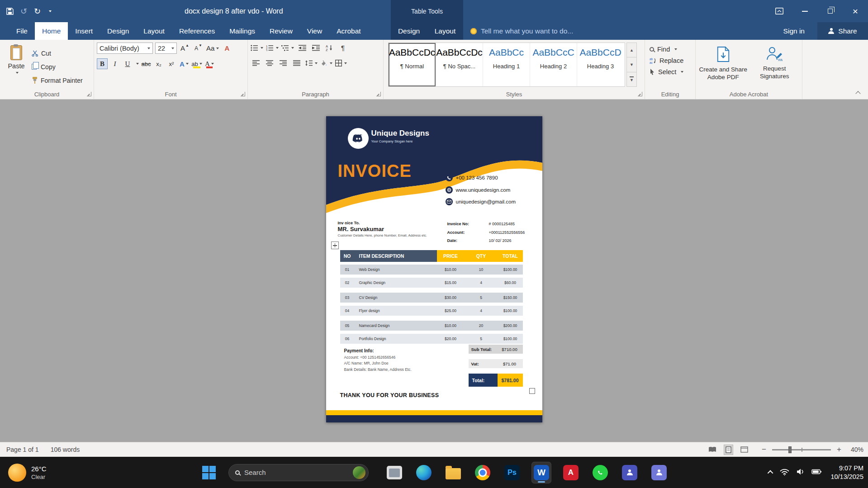 This screenshot has width=868, height=488. I want to click on tell-me-box: Tell me what you want to do..., so click(522, 31).